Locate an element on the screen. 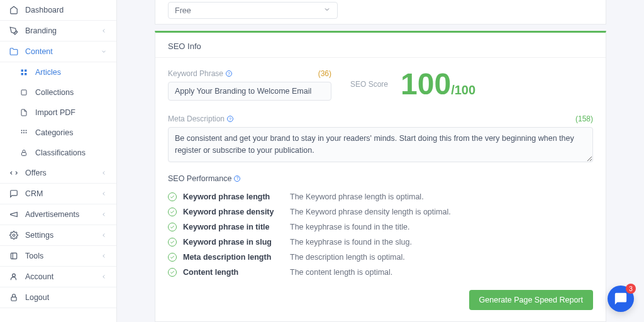 The width and height of the screenshot is (644, 322). keyword-phrase-count: (36) is located at coordinates (325, 74).